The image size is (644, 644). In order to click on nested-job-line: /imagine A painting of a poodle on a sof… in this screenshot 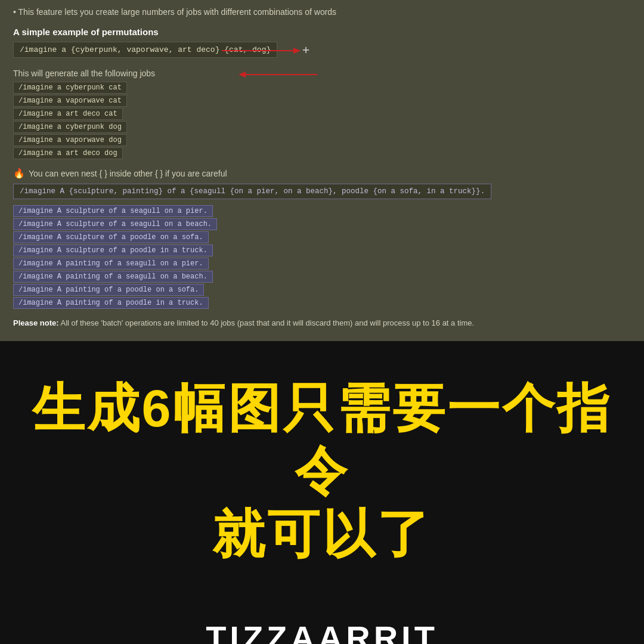, I will do `click(109, 290)`.